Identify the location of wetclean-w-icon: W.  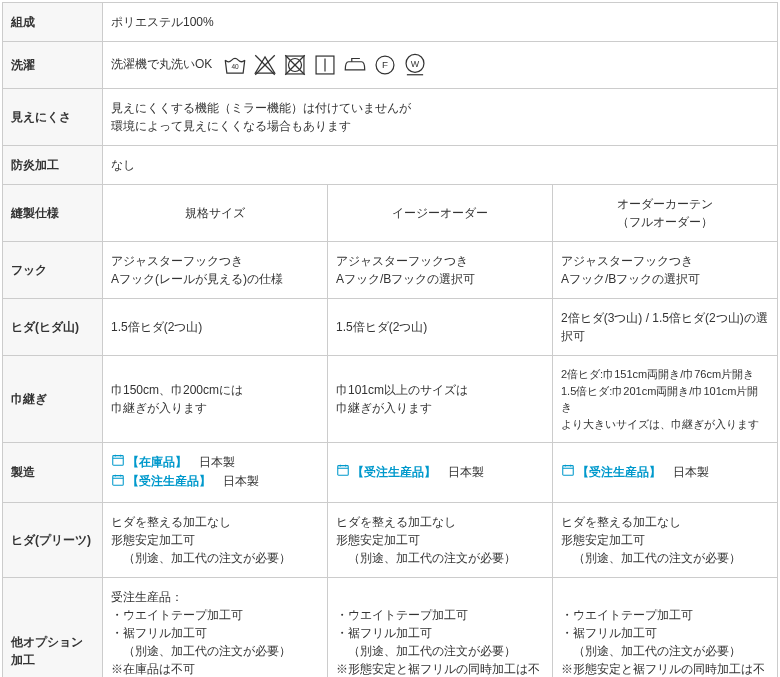
(415, 65).